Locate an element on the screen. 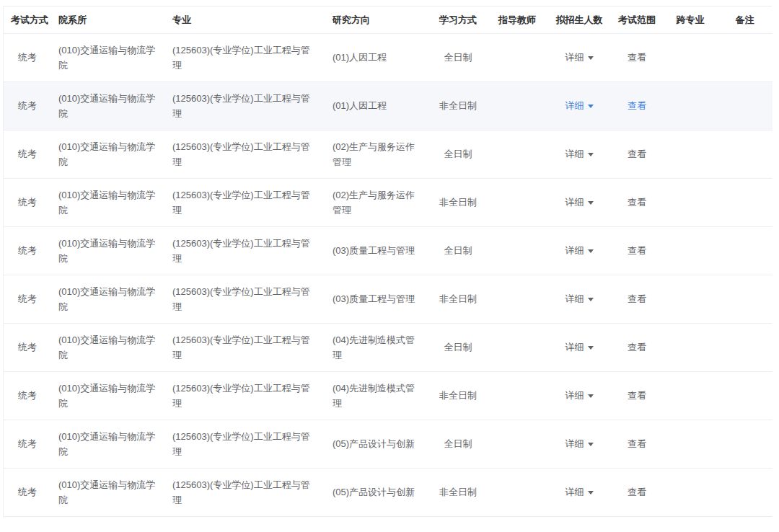 The image size is (779, 532). column-header-exam_scope: 考试范围 is located at coordinates (637, 20).